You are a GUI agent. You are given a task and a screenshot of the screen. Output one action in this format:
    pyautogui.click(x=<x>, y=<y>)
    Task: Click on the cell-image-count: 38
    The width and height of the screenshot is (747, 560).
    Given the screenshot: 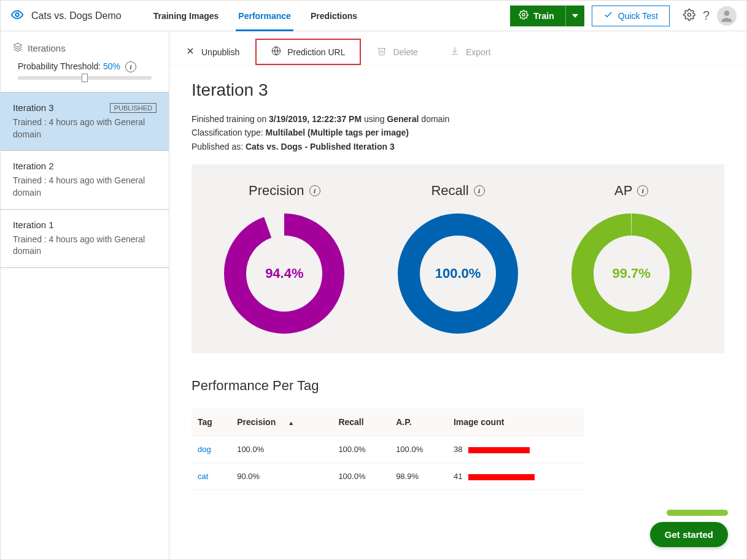 What is the action you would take?
    pyautogui.click(x=516, y=450)
    